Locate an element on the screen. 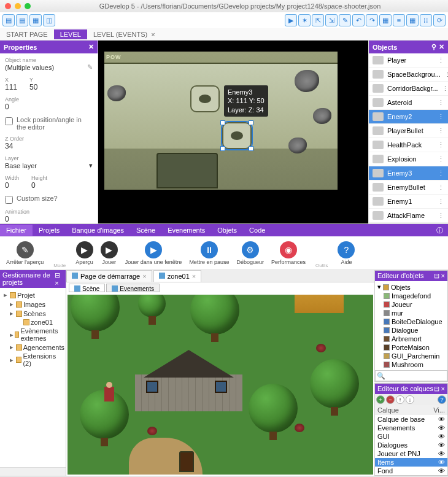 The image size is (448, 477). object-item: LifebarContainer⋮ is located at coordinates (409, 223).